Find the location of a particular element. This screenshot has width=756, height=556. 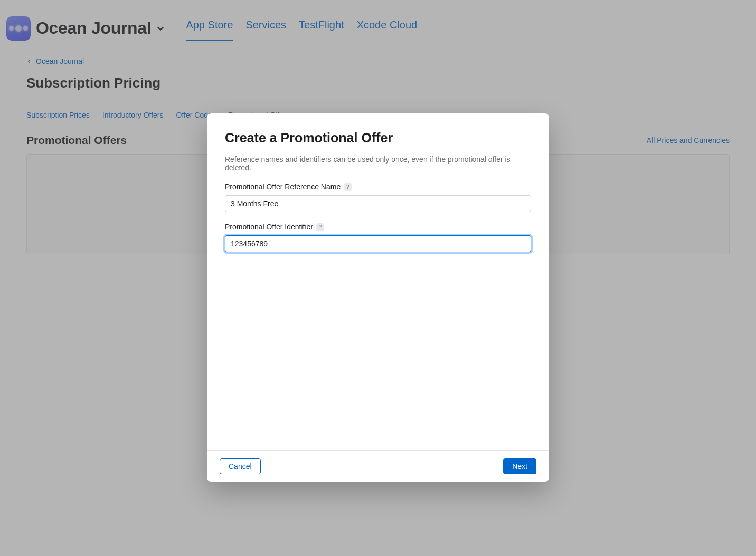

cancel-button: Cancel is located at coordinates (240, 466).